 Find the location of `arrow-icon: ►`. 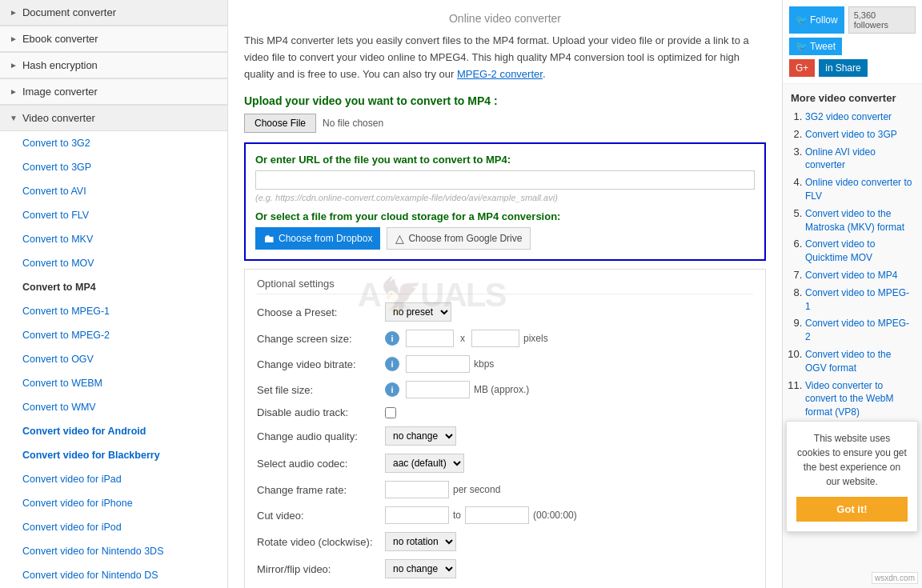

arrow-icon: ► is located at coordinates (14, 66).